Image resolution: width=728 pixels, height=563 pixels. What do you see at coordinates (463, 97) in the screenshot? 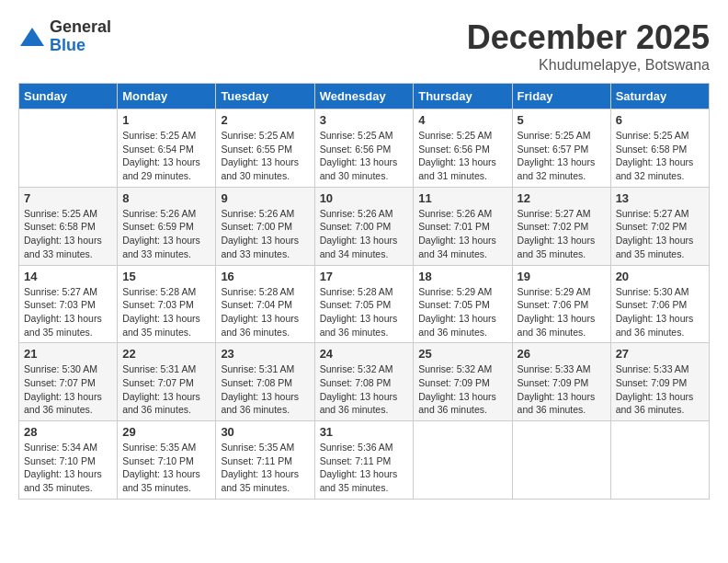
I see `header-cell-thursday: Thursday` at bounding box center [463, 97].